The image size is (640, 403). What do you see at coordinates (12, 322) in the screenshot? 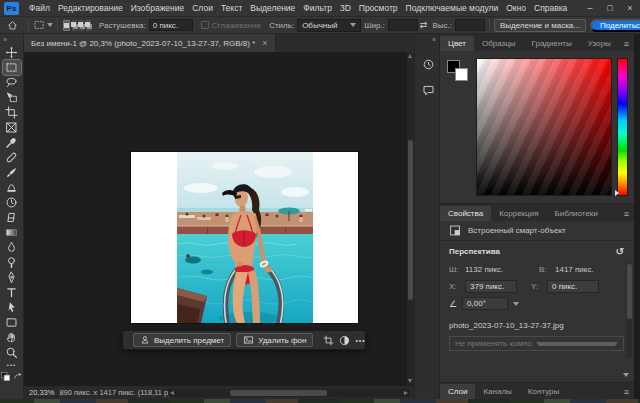
I see `tool-rectangle-shape` at bounding box center [12, 322].